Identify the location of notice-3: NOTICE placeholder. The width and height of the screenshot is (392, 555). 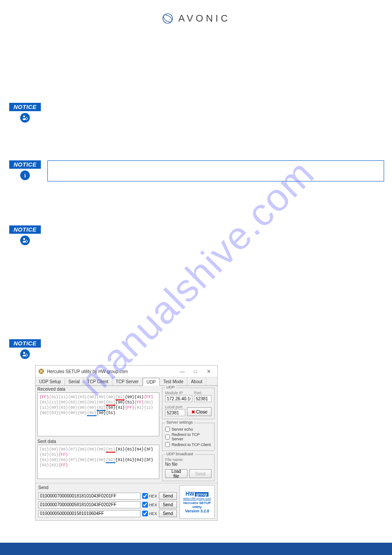
(196, 236).